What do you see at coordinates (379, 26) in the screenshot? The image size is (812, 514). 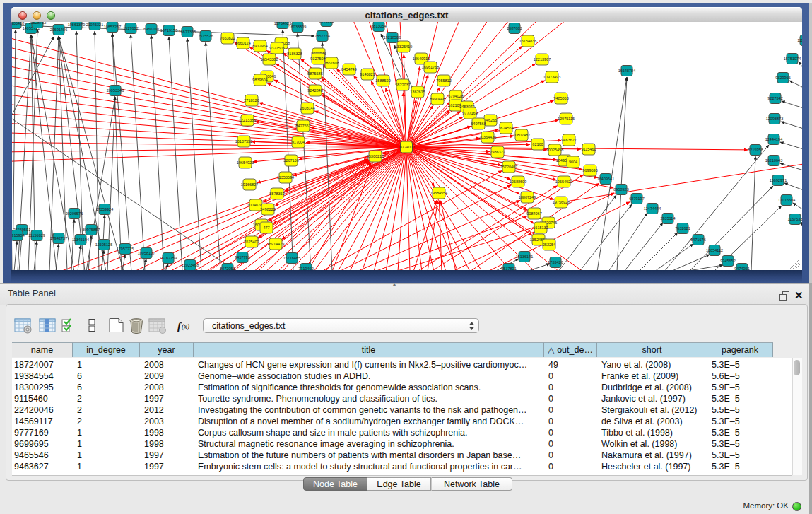 I see `svg-text: 8813054` at bounding box center [379, 26].